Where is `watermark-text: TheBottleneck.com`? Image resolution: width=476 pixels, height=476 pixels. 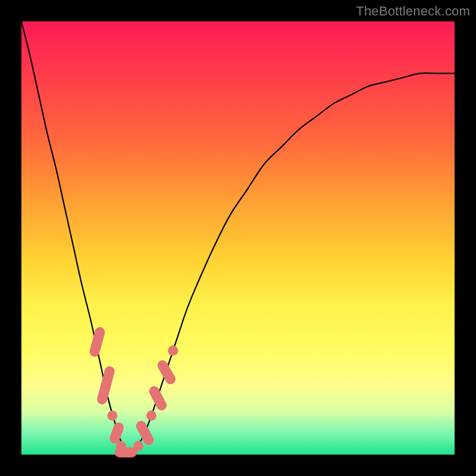
watermark-text: TheBottleneck.com is located at coordinates (413, 11).